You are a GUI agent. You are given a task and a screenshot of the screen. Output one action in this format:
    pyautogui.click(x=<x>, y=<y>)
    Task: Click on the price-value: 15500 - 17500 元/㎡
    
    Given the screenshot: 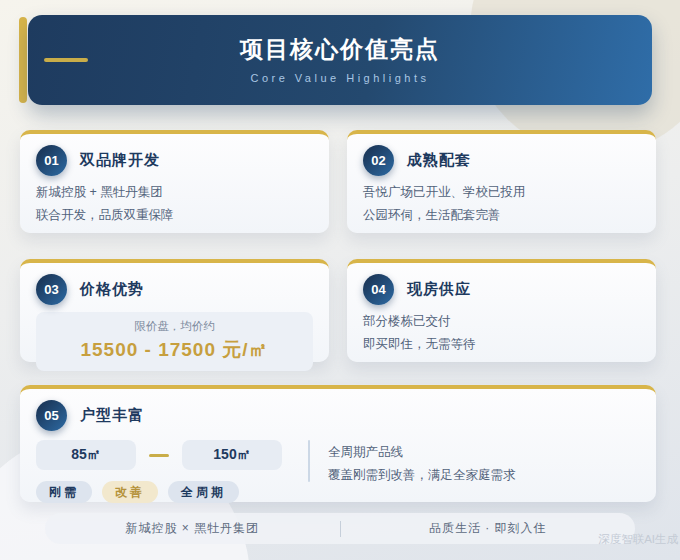 What is the action you would take?
    pyautogui.click(x=174, y=350)
    